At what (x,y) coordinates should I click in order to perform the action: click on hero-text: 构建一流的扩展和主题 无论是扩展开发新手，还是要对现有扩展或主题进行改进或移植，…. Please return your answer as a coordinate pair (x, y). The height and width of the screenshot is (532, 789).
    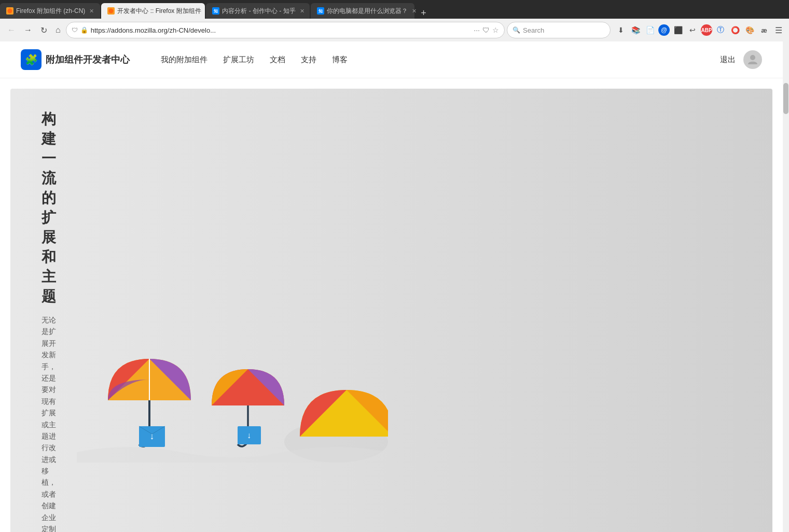
    Looking at the image, I should click on (49, 320).